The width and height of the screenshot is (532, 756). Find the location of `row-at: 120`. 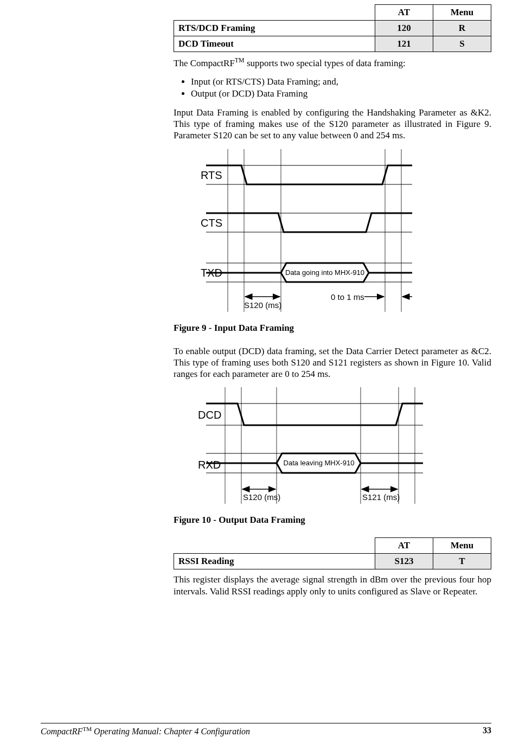

row-at: 120 is located at coordinates (405, 28).